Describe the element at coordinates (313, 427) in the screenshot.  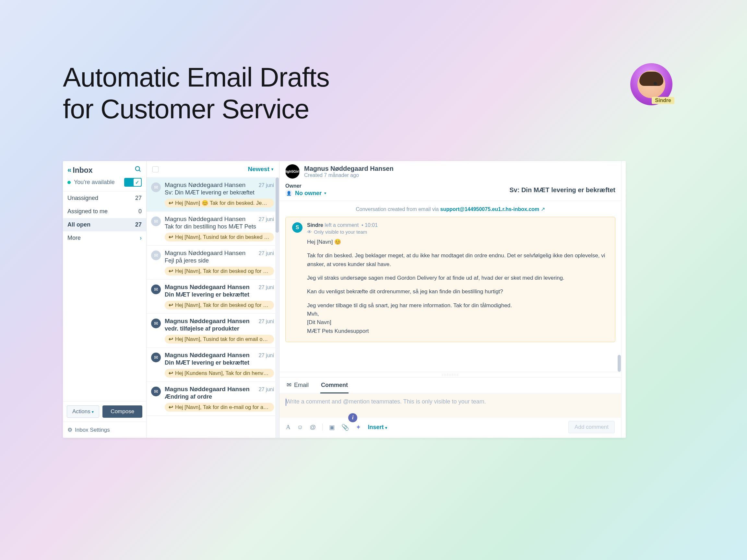
I see `mention-icon: @` at that location.